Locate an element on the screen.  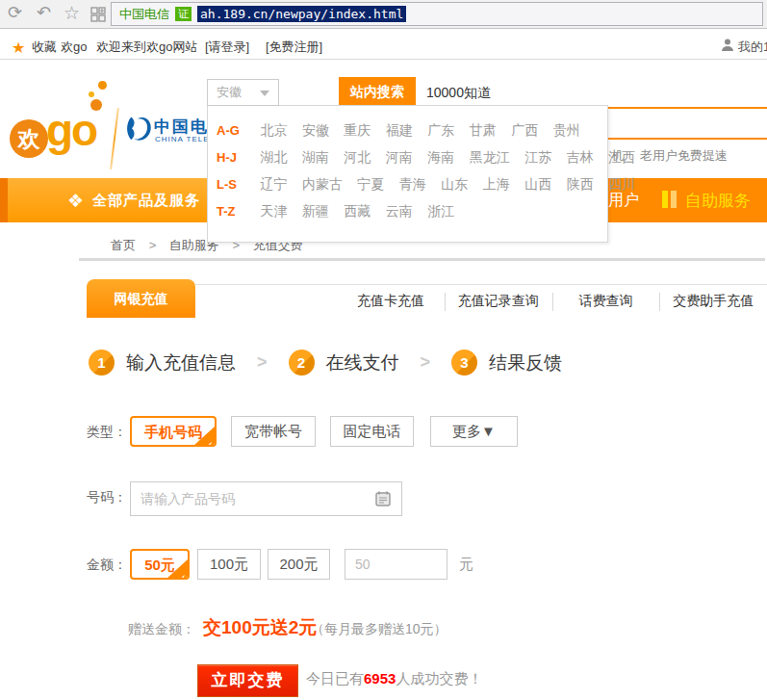
back-icon: ↶ is located at coordinates (44, 13).